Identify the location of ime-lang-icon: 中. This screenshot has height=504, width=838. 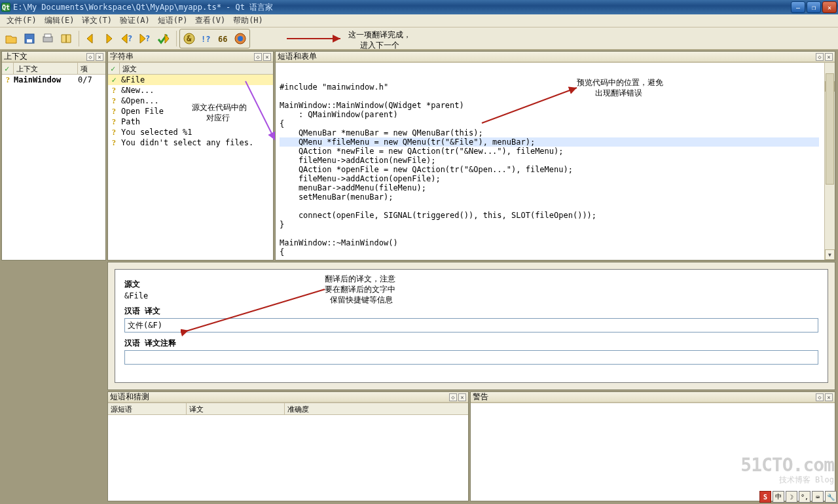
(778, 497).